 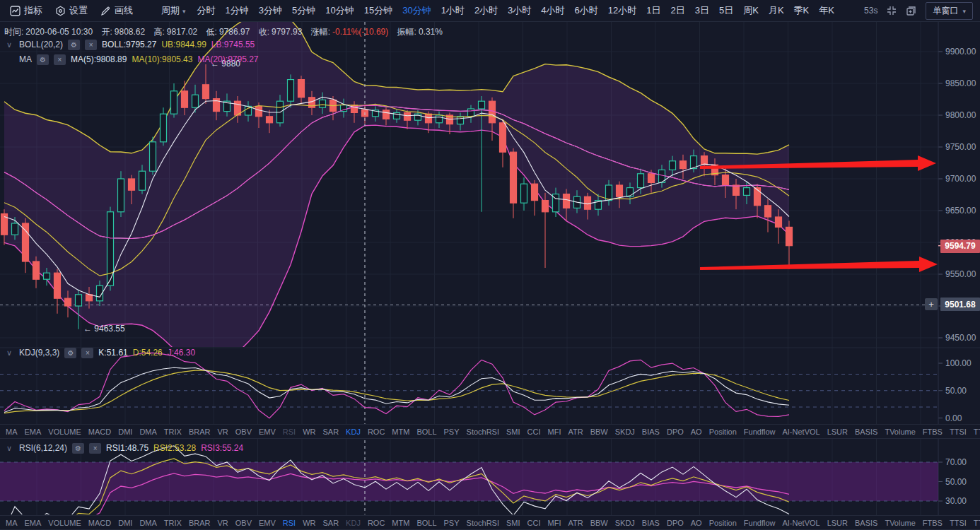 I want to click on collapse-icon, so click(x=892, y=11).